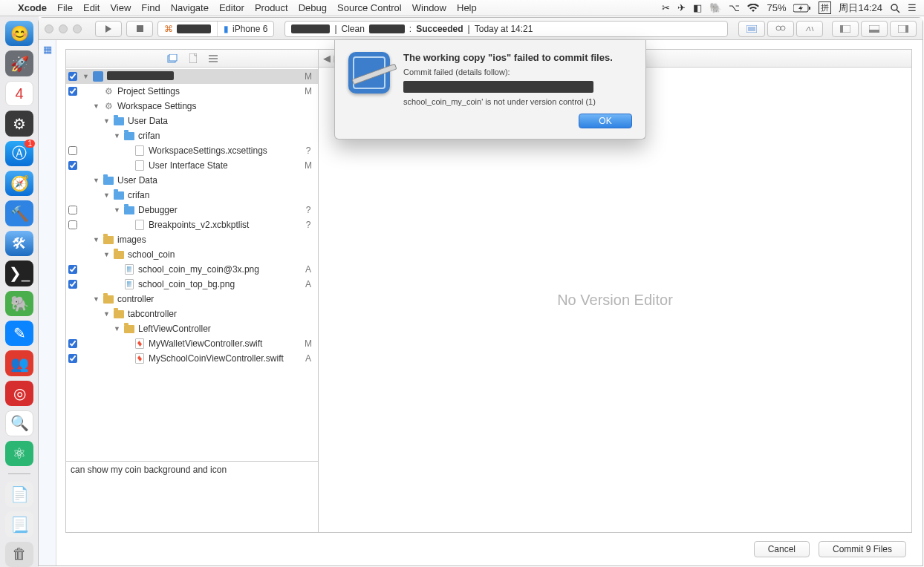 This screenshot has height=567, width=924. Describe the element at coordinates (802, 8) in the screenshot. I see `battery-icon` at that location.